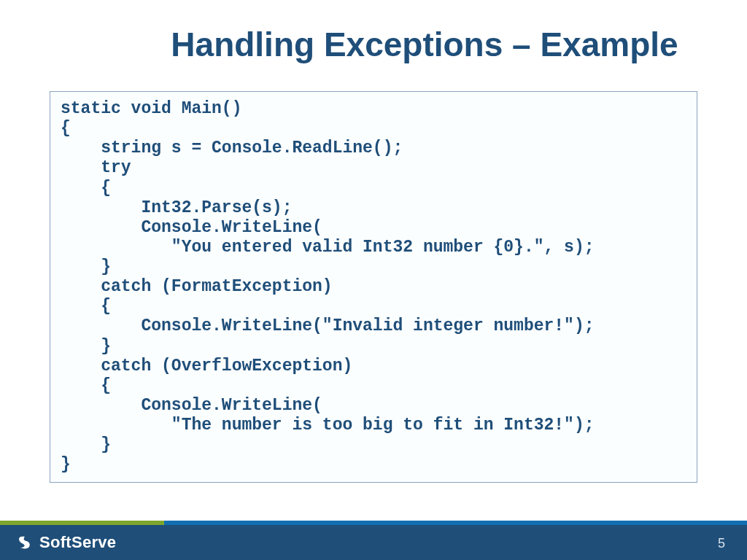 This screenshot has width=747, height=560. I want to click on brand-logo-icon, so click(25, 542).